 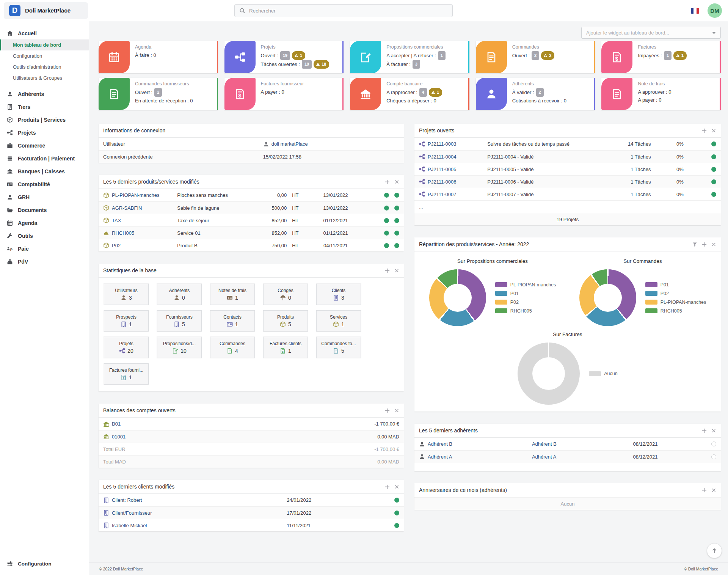 I want to click on sidebar-item-adh-rents: Adhérents, so click(x=44, y=94).